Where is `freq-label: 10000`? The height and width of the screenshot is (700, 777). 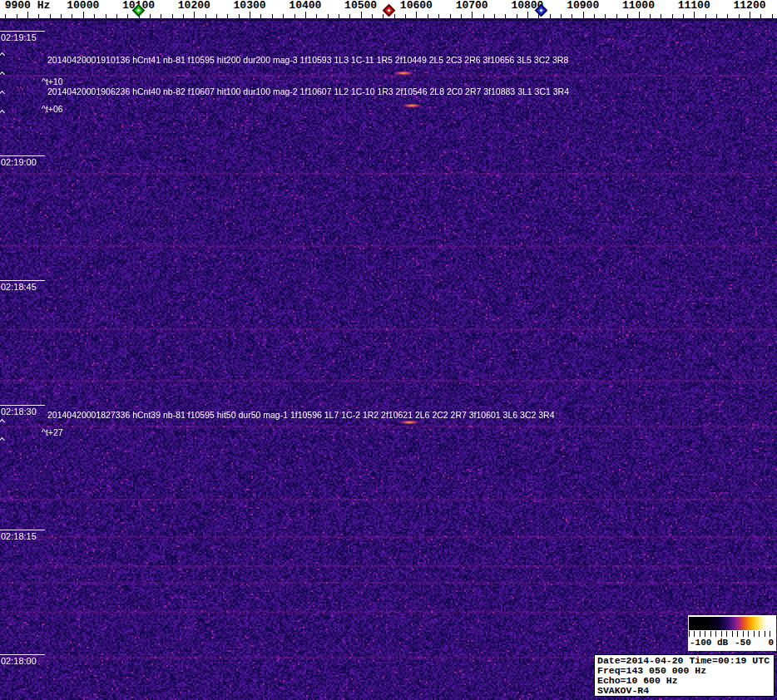
freq-label: 10000 is located at coordinates (83, 5).